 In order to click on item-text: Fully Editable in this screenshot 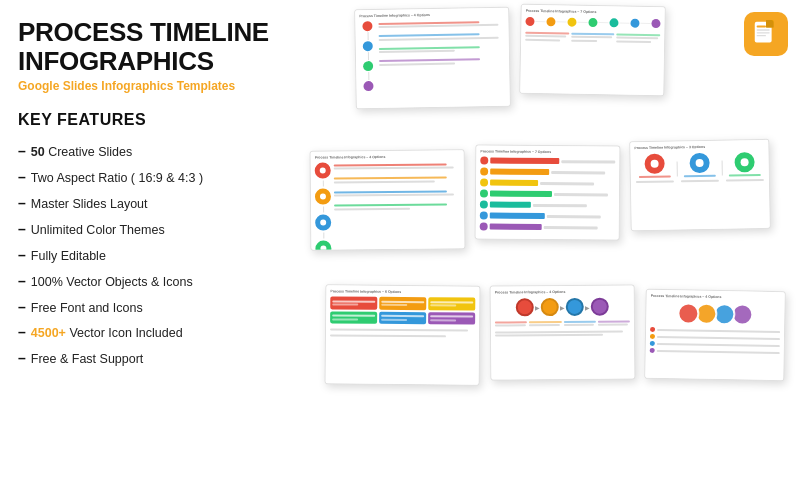, I will do `click(68, 256)`.